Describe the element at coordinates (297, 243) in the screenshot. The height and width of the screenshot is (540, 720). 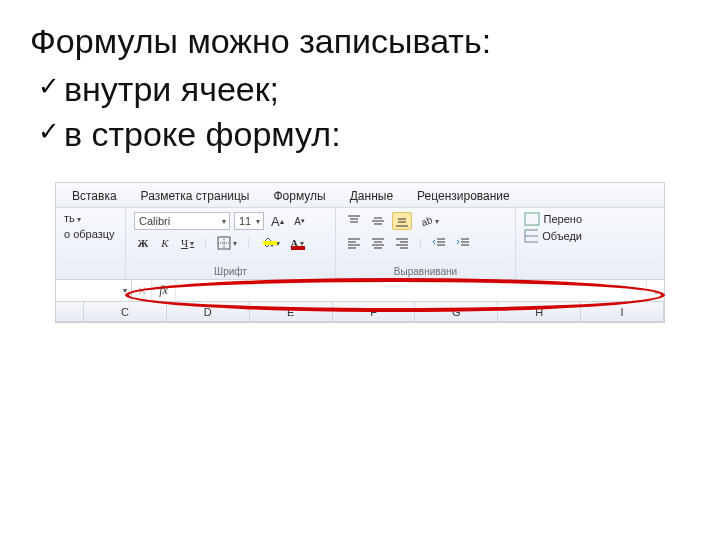
I see `font-color-button: A▾` at that location.